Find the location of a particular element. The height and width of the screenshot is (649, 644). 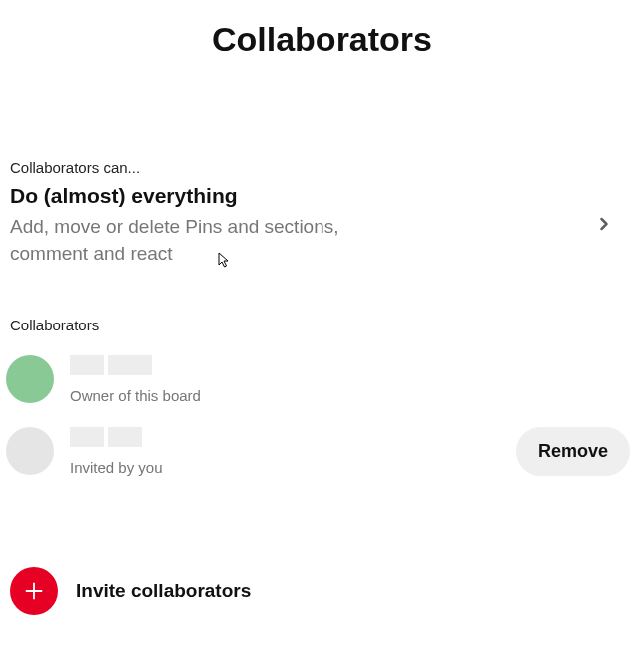

page-title: Collaborators is located at coordinates (322, 40).